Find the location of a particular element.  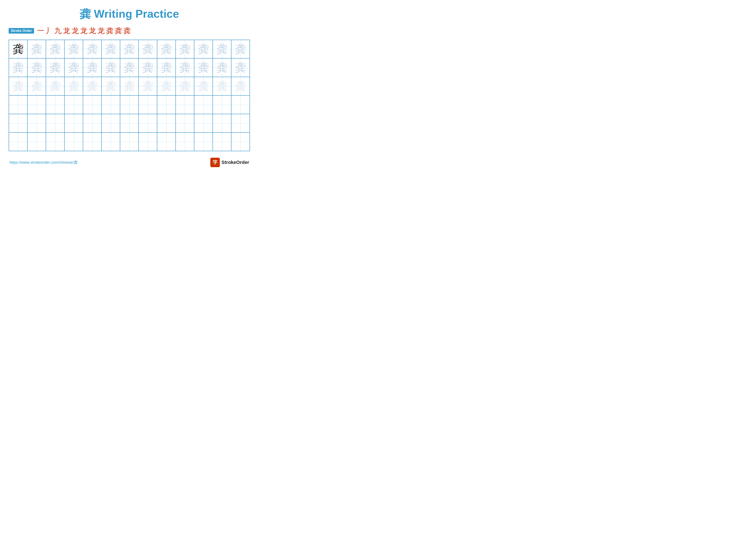

logo-text: StrokeOrder is located at coordinates (235, 163).